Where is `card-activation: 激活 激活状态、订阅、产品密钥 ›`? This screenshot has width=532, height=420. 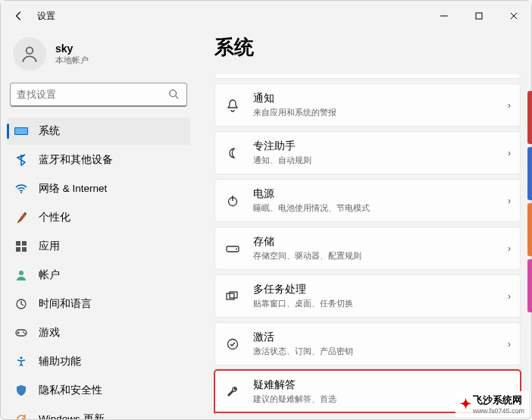
card-activation: 激活 激活状态、订阅、产品密钥 › is located at coordinates (368, 344).